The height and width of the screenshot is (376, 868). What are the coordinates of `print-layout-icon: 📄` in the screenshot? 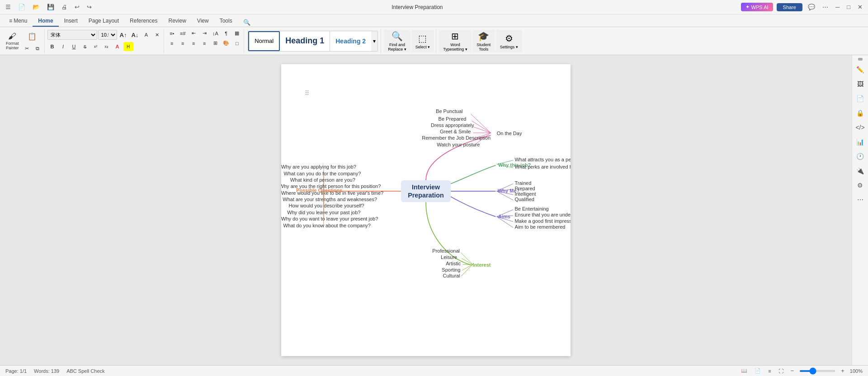 It's located at (758, 371).